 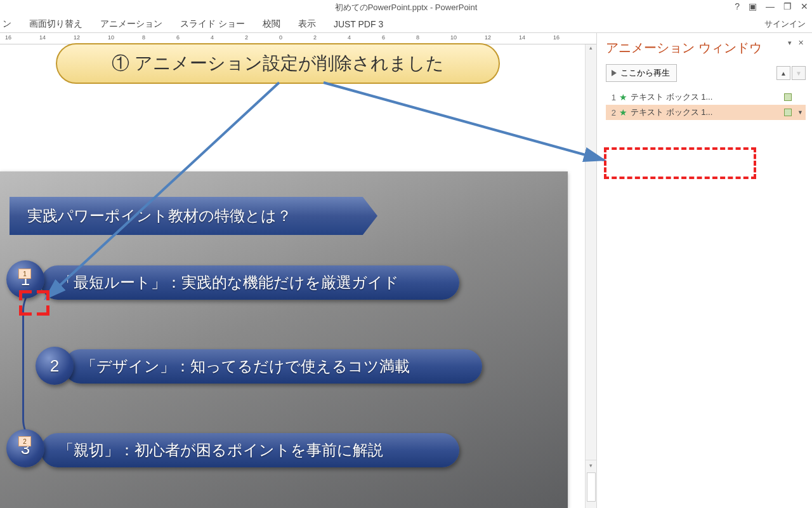 What do you see at coordinates (801, 112) in the screenshot?
I see `dropdown-icon: ▼` at bounding box center [801, 112].